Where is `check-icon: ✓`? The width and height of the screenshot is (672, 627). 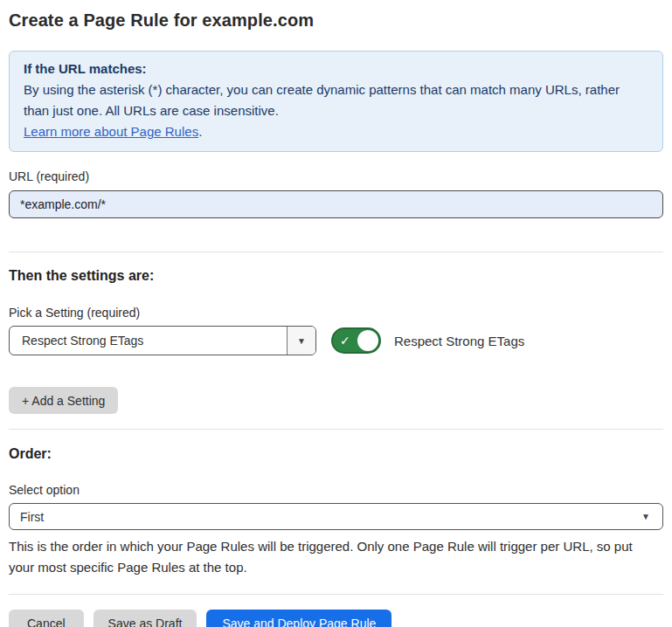
check-icon: ✓ is located at coordinates (345, 341).